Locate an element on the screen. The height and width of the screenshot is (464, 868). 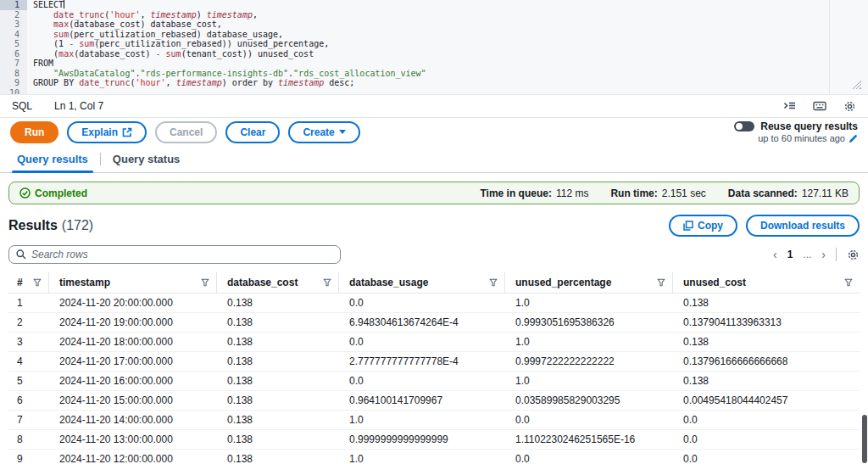
code-text: (1 - sum(perc_utilization_rebased)) unus… is located at coordinates (178, 44).